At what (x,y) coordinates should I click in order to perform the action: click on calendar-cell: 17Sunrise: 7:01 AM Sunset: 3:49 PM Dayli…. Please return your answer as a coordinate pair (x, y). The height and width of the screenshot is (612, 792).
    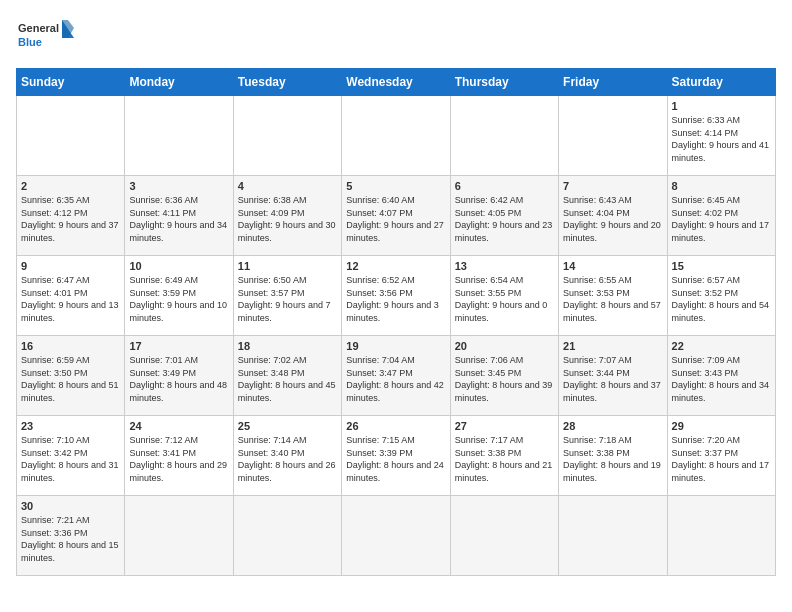
    Looking at the image, I should click on (179, 376).